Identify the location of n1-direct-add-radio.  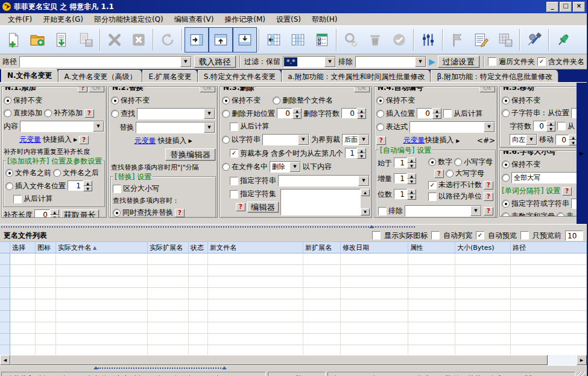
(7, 113).